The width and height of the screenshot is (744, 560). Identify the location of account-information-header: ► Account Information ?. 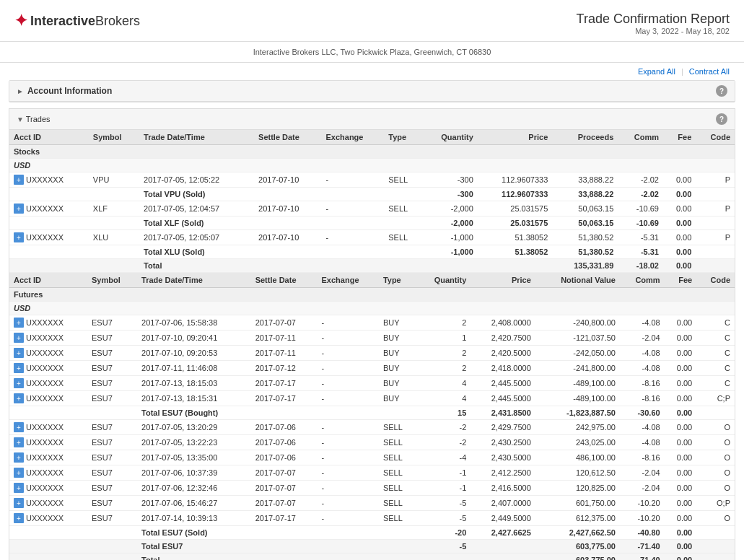
(372, 91).